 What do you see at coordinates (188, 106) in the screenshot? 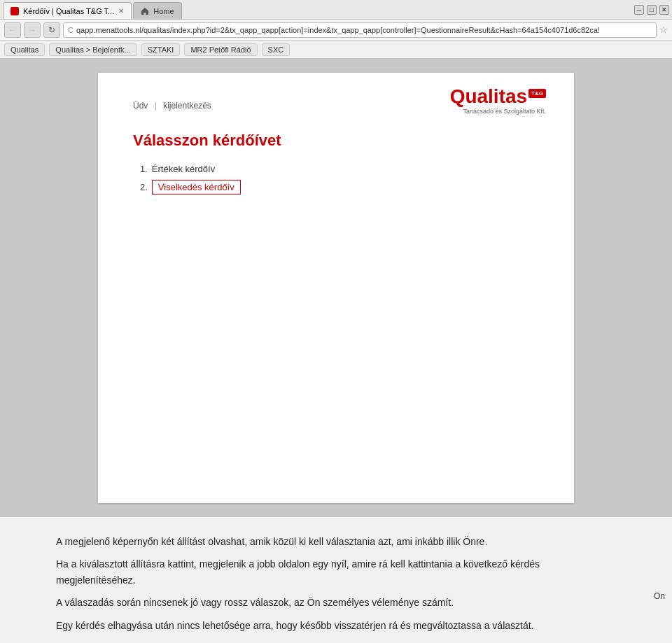
I see `nav-kijelentkezes: kijelentkezés` at bounding box center [188, 106].